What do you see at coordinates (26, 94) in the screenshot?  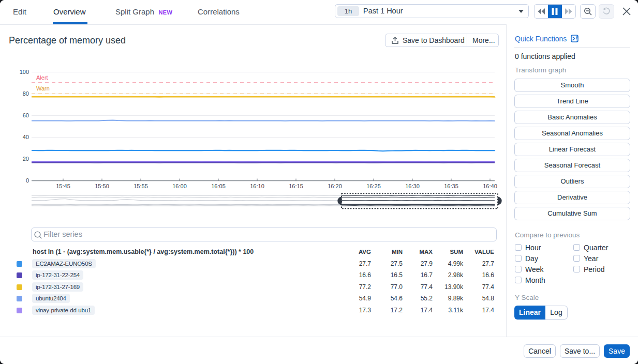 I see `svg-text: 80` at bounding box center [26, 94].